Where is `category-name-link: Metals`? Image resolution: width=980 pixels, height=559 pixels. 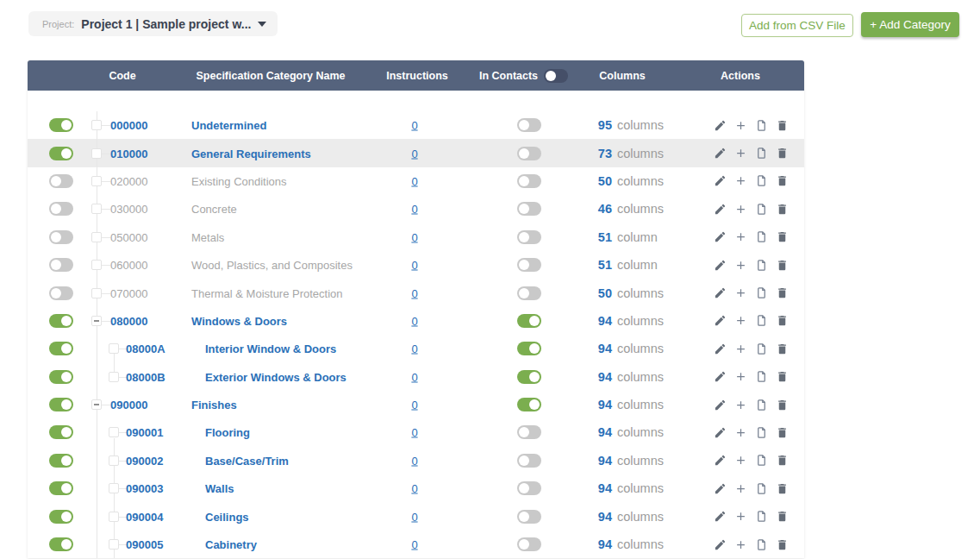
category-name-link: Metals is located at coordinates (208, 236).